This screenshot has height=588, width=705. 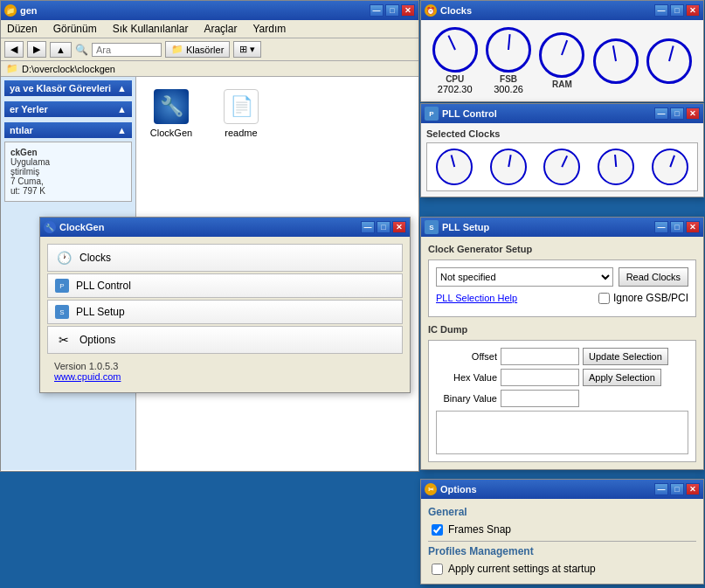 What do you see at coordinates (563, 134) in the screenshot?
I see `selected-clocks-label: Selected Clocks` at bounding box center [563, 134].